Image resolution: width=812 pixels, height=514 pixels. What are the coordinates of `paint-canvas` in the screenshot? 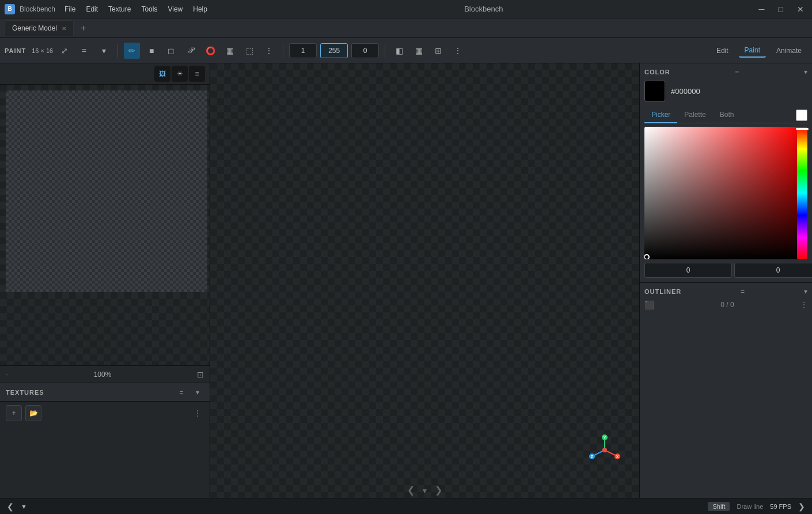 It's located at (107, 191).